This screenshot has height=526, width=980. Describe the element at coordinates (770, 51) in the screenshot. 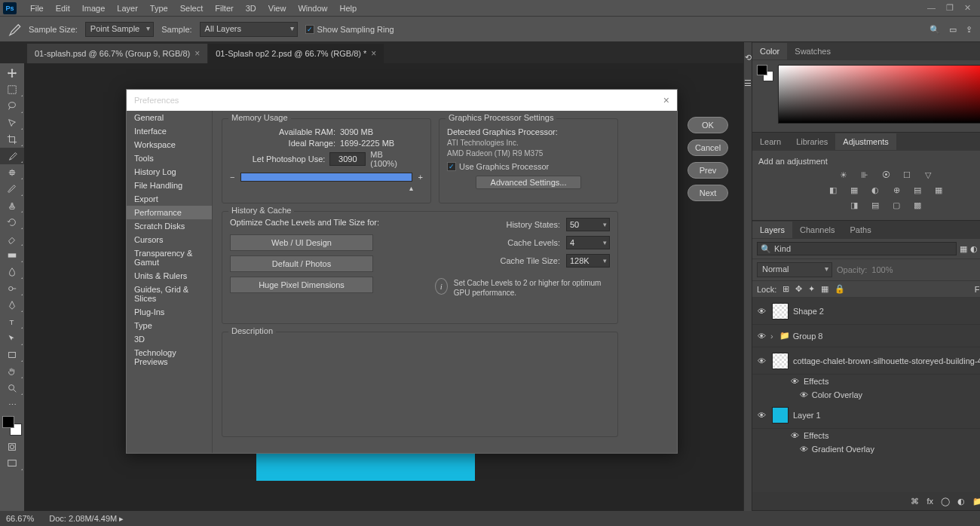

I see `tab-color: Color` at that location.